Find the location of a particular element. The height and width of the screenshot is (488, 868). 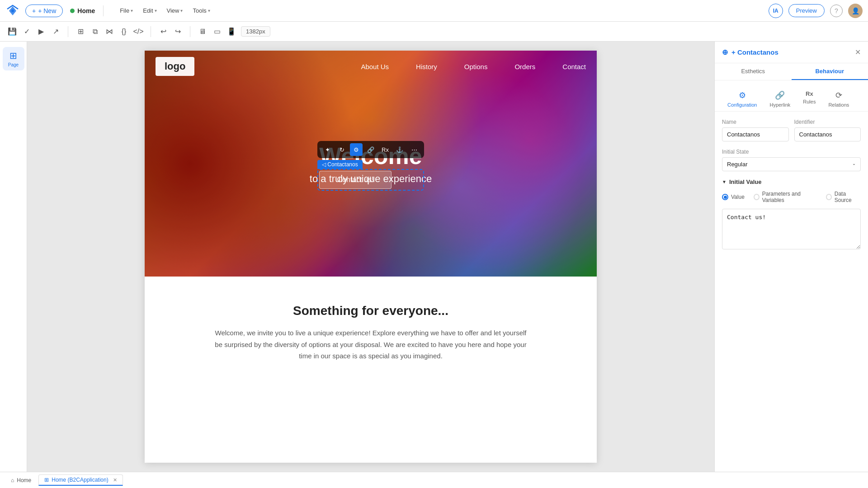

topbar-right: IA Preview ? 👤 is located at coordinates (816, 11).